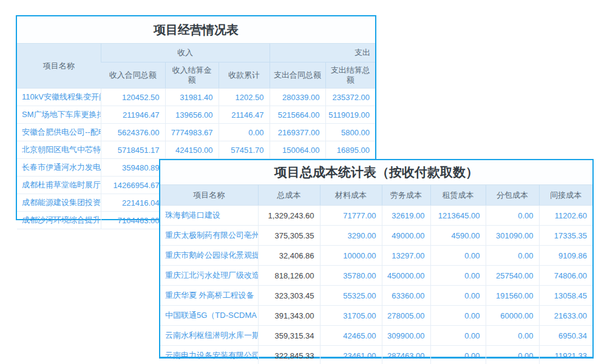 This screenshot has height=364, width=607. Describe the element at coordinates (289, 235) in the screenshot. I see `total-cost-cell: 375,305.35` at that location.